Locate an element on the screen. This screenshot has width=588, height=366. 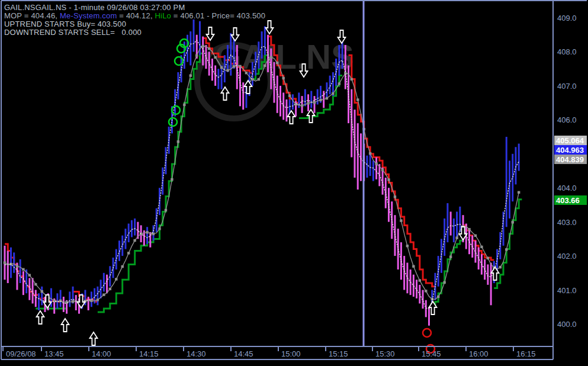
hilo-price-value: = 406.01 - Price= 403.500 is located at coordinates (218, 15).